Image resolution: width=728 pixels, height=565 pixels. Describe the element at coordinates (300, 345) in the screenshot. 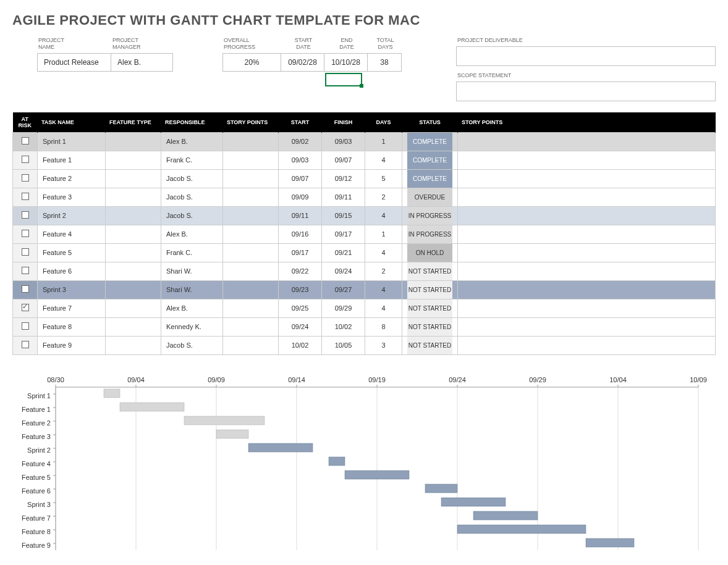

I see `start-cell: 10/02` at that location.